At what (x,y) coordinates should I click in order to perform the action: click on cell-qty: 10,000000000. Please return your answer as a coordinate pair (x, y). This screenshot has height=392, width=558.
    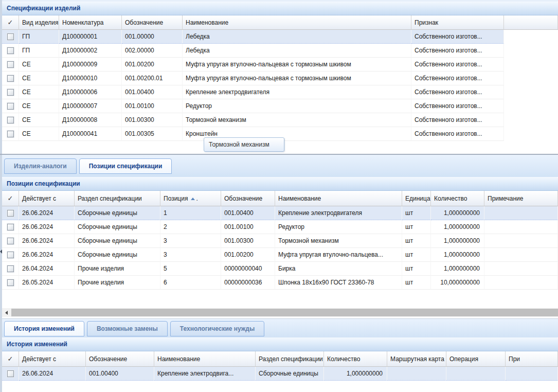
    Looking at the image, I should click on (458, 283).